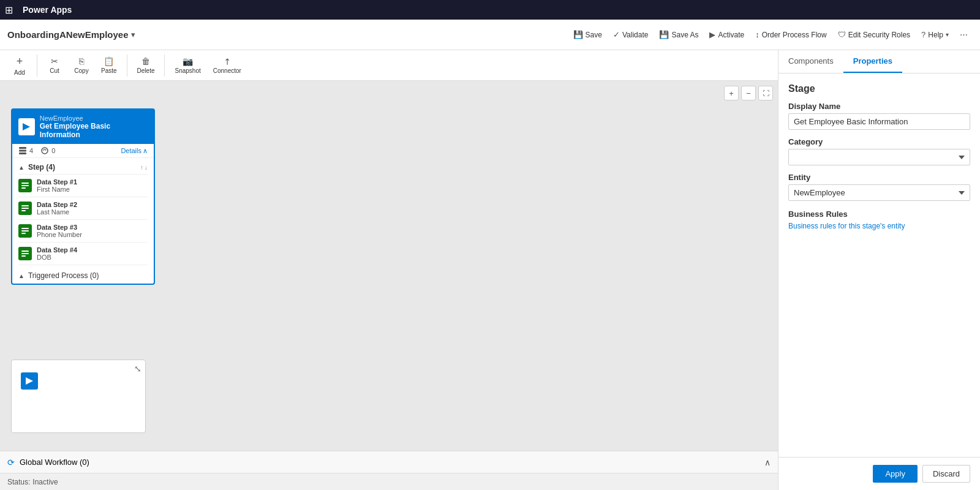 The width and height of the screenshot is (980, 490). I want to click on triggered-triangle-icon: ▲, so click(21, 276).